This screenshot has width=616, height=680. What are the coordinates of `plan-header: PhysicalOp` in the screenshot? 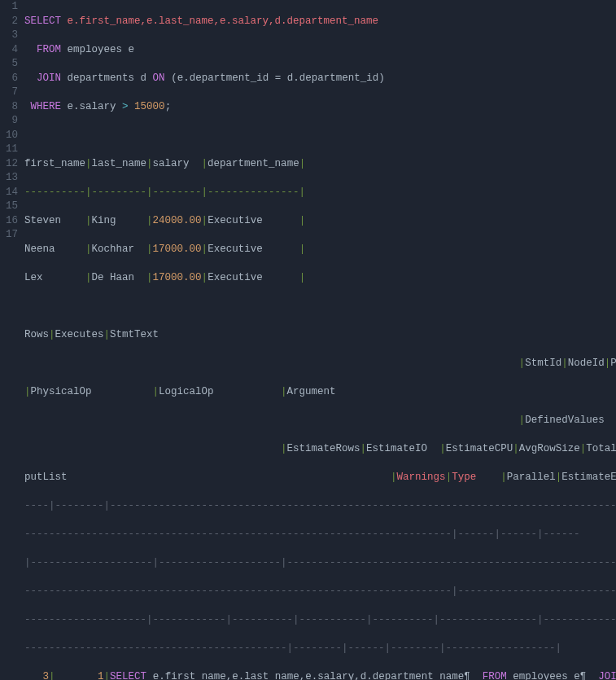 It's located at (62, 392).